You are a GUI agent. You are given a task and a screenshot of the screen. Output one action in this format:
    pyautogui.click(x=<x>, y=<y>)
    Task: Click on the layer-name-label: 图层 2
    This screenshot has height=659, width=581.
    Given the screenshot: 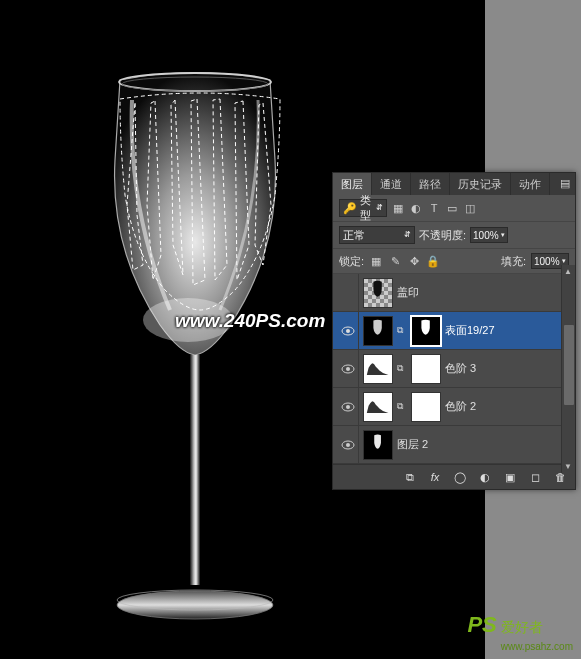 What is the action you would take?
    pyautogui.click(x=484, y=444)
    